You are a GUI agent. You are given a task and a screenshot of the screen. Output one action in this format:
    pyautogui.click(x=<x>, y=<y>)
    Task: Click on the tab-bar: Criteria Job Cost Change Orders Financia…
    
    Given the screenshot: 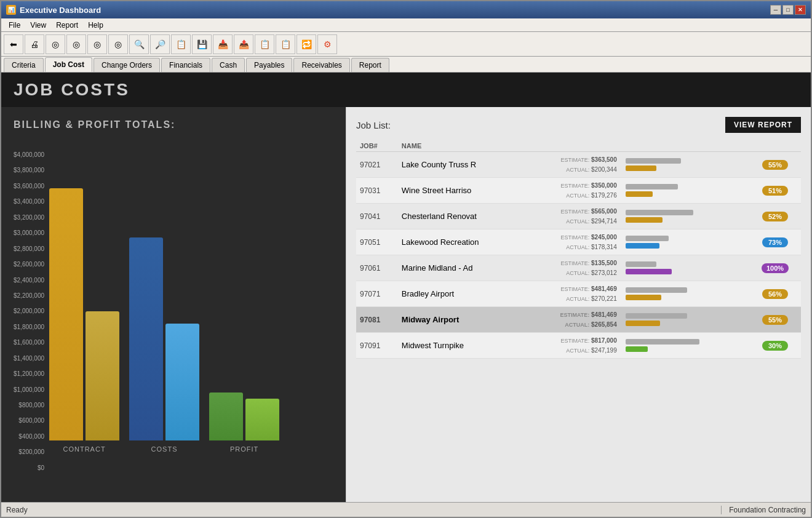 What is the action you would take?
    pyautogui.click(x=406, y=65)
    